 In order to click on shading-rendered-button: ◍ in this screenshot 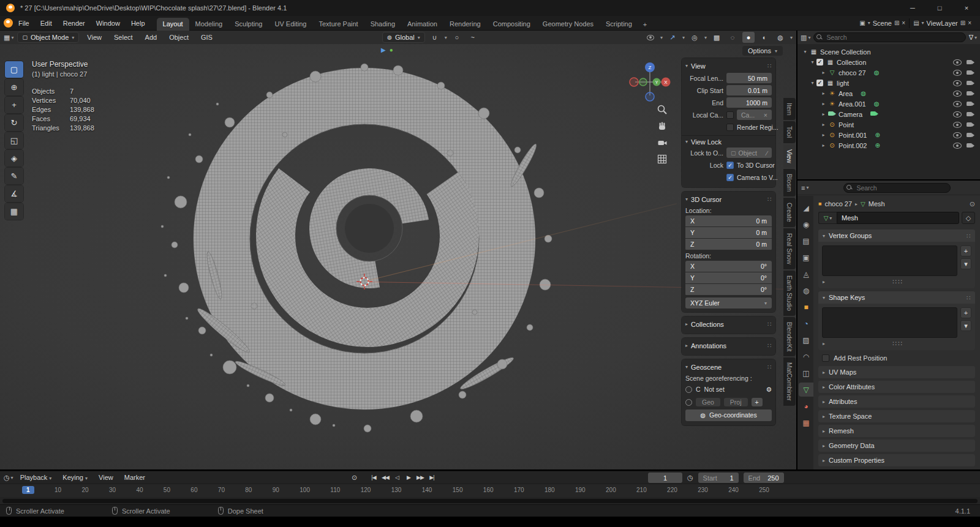, I will do `click(780, 37)`.